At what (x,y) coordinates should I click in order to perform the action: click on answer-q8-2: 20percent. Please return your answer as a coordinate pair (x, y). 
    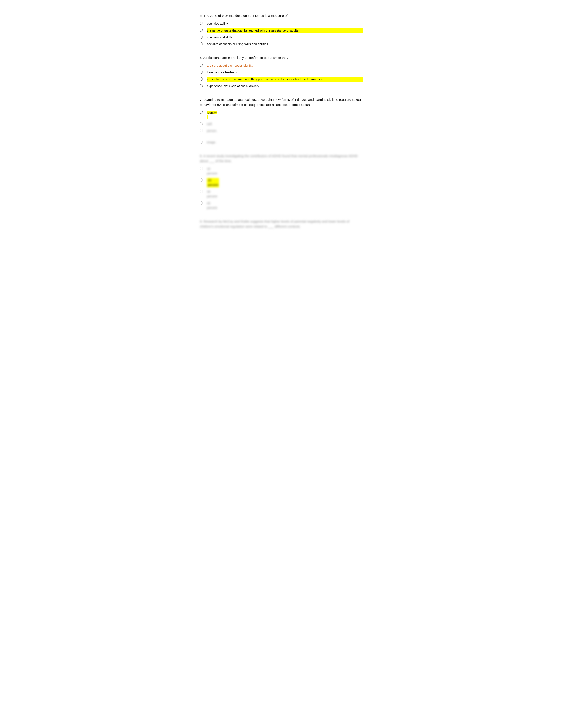
    Looking at the image, I should click on (282, 183).